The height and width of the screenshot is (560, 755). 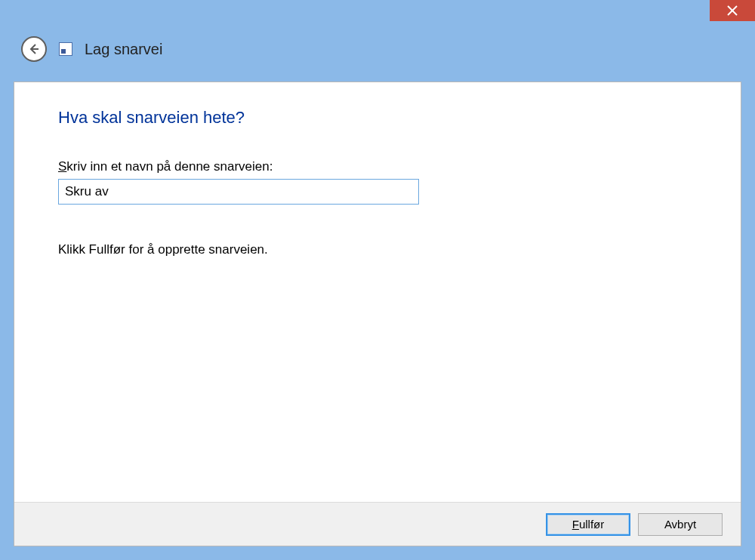 What do you see at coordinates (378, 118) in the screenshot?
I see `wizard-question: Hva skal snarveien hete?` at bounding box center [378, 118].